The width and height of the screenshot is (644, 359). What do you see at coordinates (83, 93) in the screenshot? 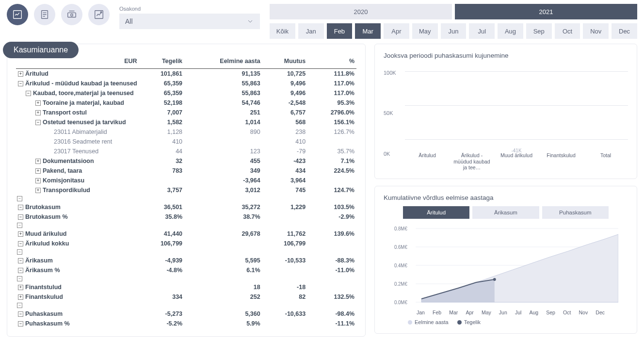
I see `row-label: Kaubad, toore,materjal ja teenused` at bounding box center [83, 93].